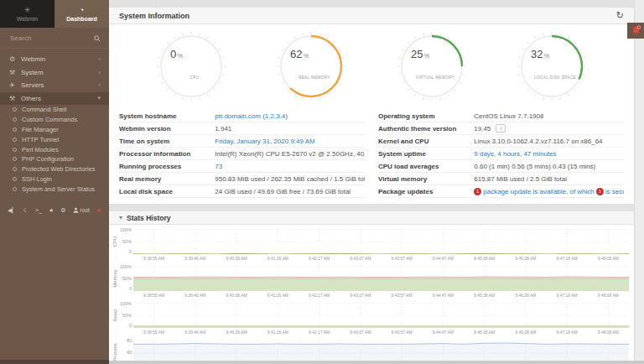  I want to click on info-value: 950.83 MiB used / 262.35 MiB cached / 1.…, so click(290, 179).